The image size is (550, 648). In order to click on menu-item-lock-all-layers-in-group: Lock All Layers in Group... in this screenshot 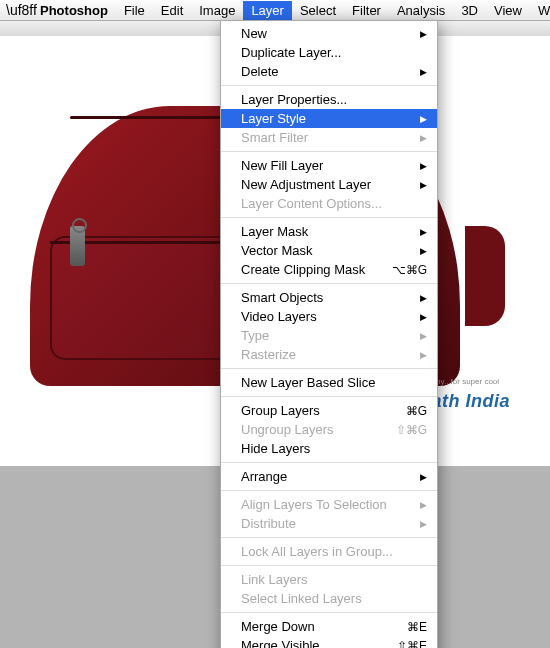, I will do `click(329, 552)`.